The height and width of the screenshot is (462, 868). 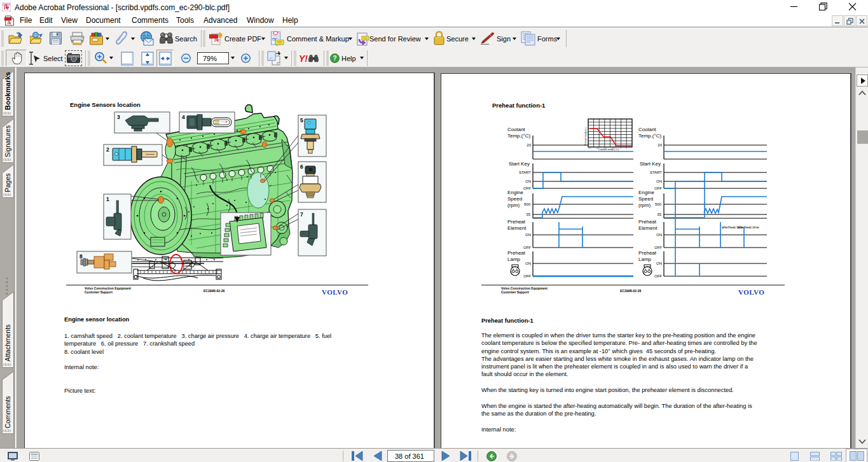 I want to click on svg-text: 8, so click(x=81, y=256).